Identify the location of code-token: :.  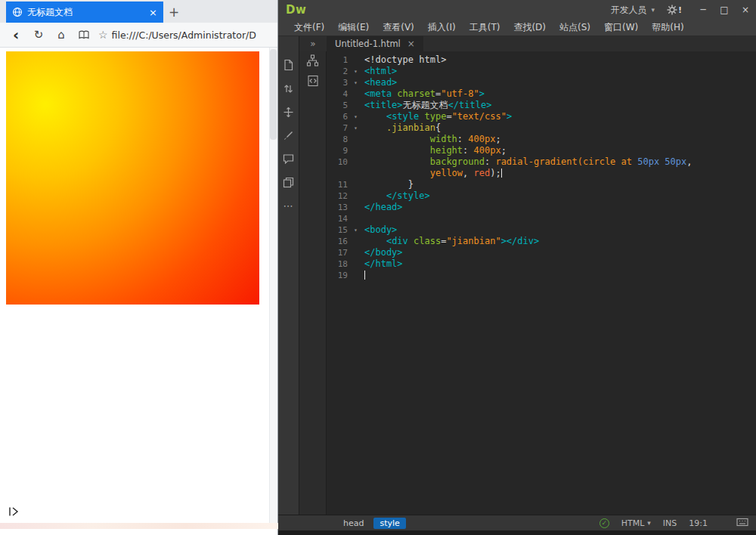
(490, 162).